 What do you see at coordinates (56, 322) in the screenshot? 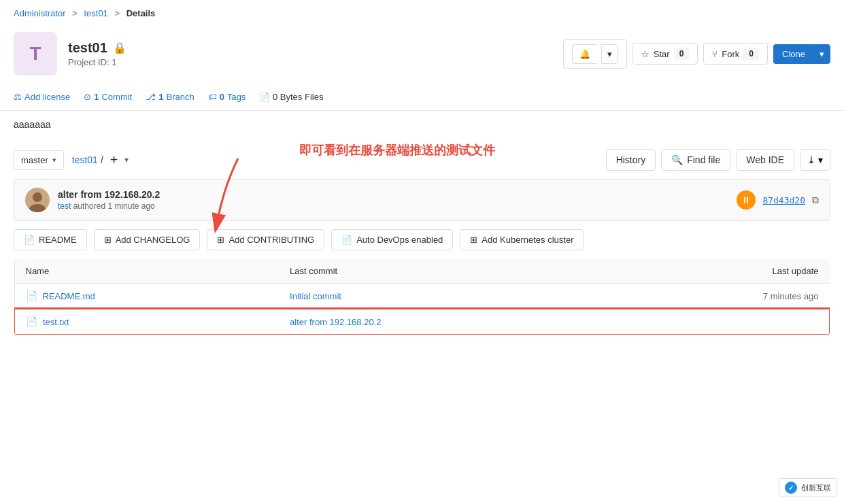
I see `file-name-text: test.txt` at bounding box center [56, 322].